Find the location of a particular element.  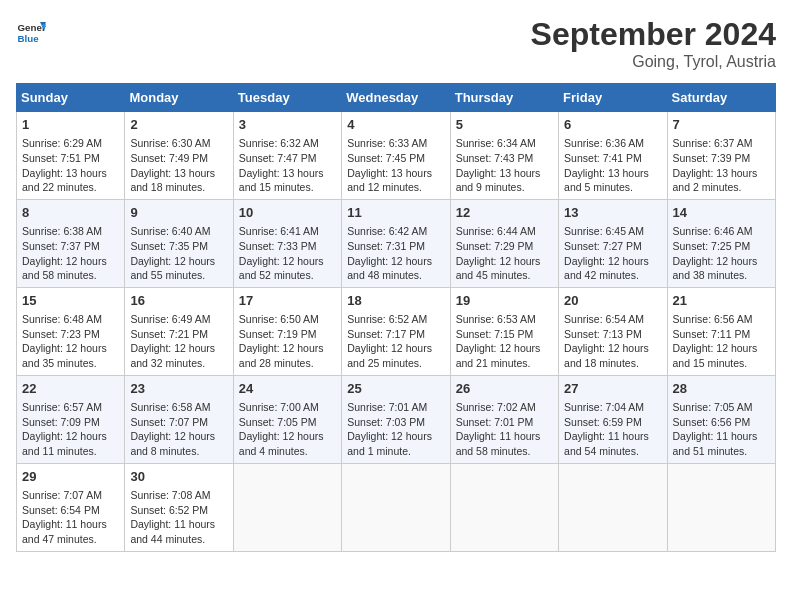

day-info: Sunset: 7:03 PM is located at coordinates (396, 422).